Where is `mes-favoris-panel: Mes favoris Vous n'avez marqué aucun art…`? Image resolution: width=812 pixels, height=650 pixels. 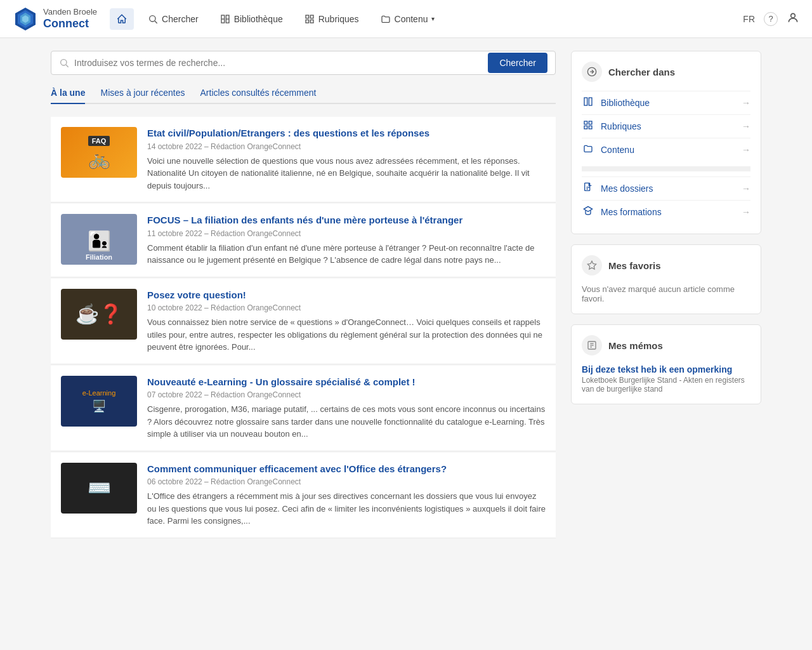 mes-favoris-panel: Mes favoris Vous n'avez marqué aucun art… is located at coordinates (666, 279).